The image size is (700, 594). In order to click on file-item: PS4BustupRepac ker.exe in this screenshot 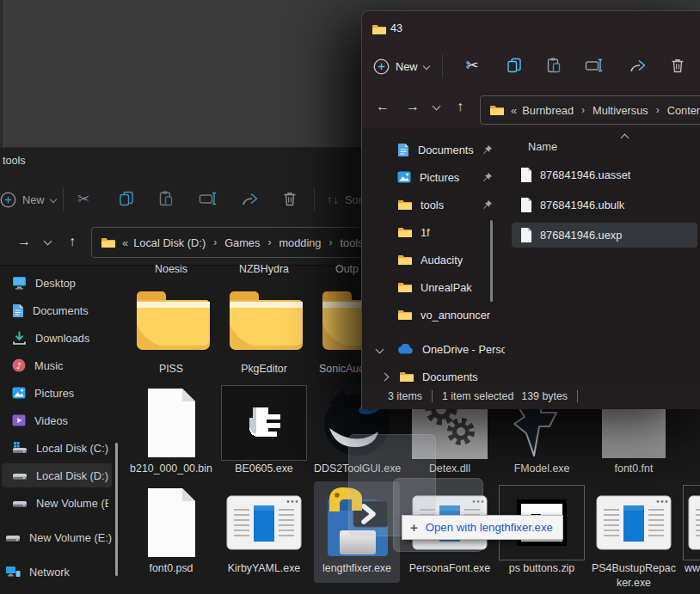, I will do `click(634, 537)`.